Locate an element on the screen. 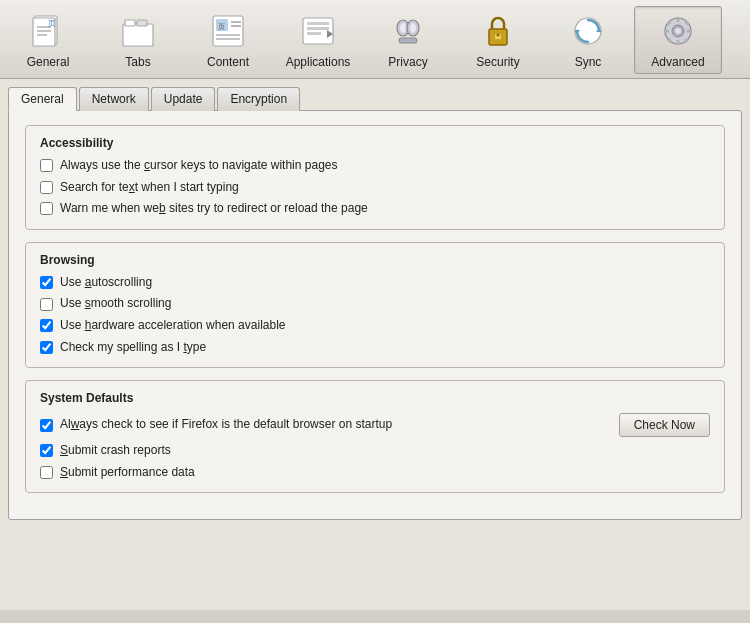 This screenshot has width=750, height=623. tab-bar: General Network Update Encryption is located at coordinates (375, 99).